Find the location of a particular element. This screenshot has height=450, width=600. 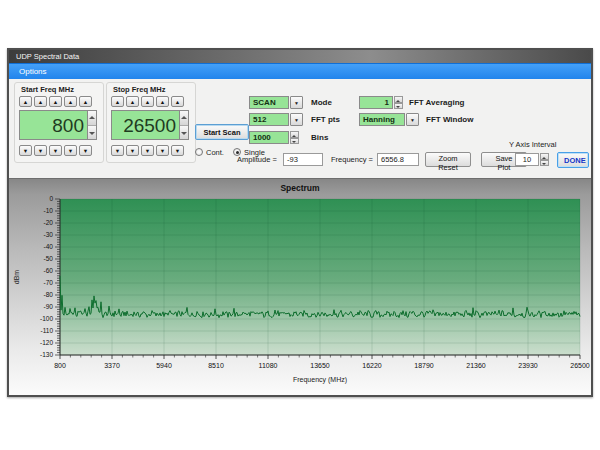

mode-dropdown-icon: ▼ is located at coordinates (296, 102).